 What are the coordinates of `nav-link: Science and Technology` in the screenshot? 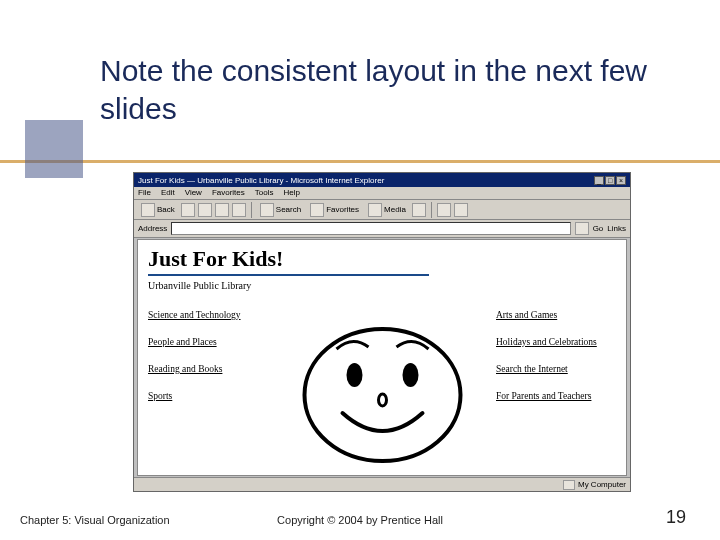 It's located at (208, 316).